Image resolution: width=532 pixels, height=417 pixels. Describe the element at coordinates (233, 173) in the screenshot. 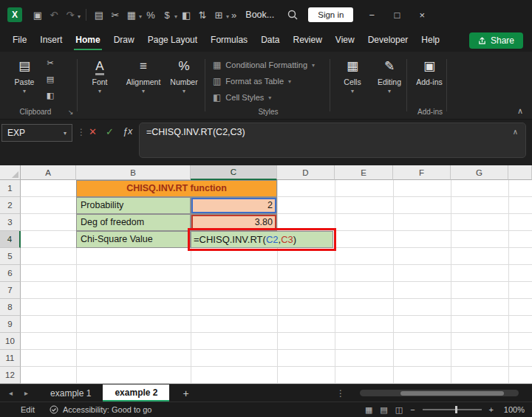

I see `col-header-c: C` at that location.